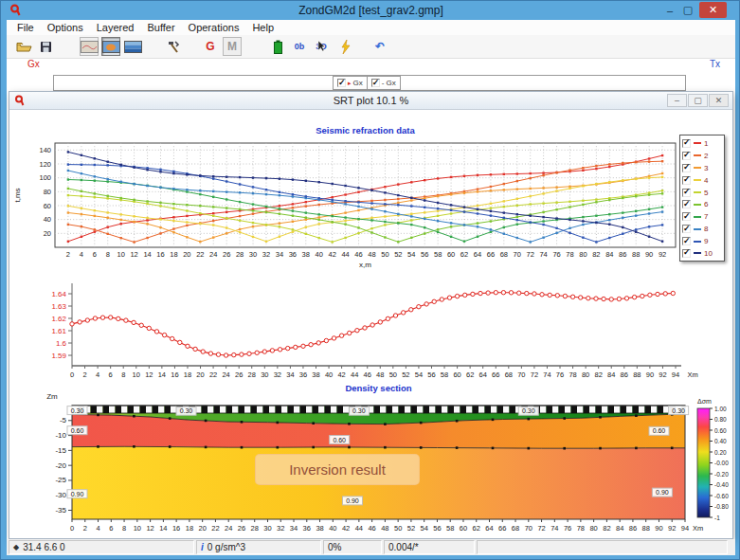 The height and width of the screenshot is (560, 740). I want to click on undo-button: ↶, so click(380, 46).